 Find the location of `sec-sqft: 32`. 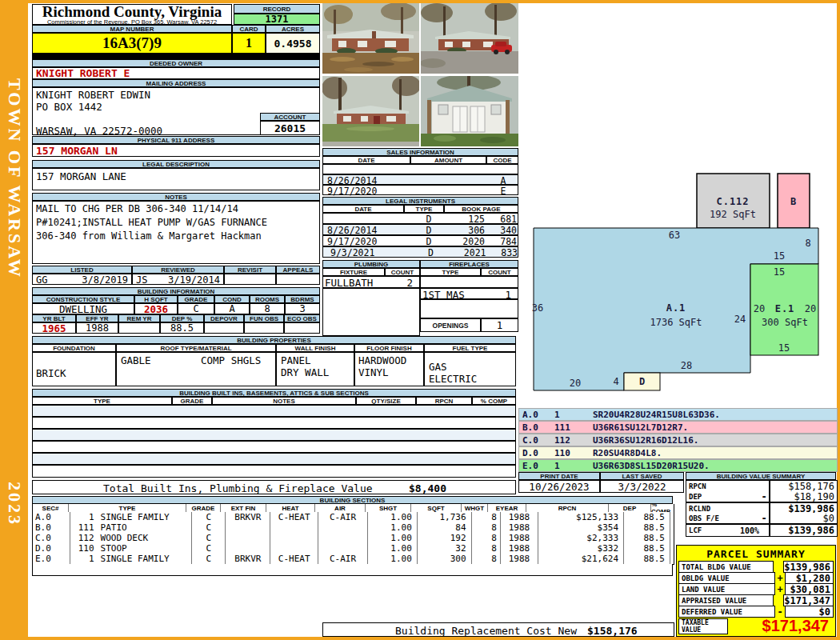

sec-sqft: 32 is located at coordinates (445, 549).